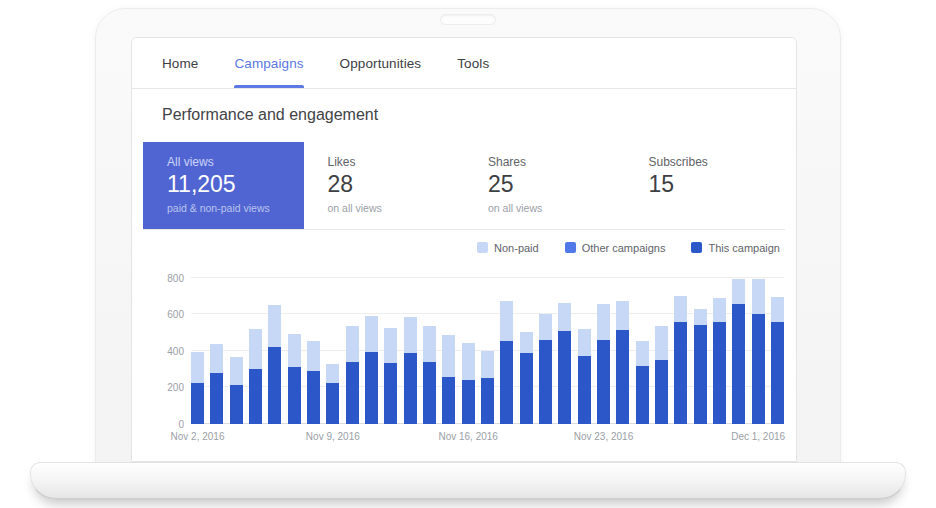 Image resolution: width=936 pixels, height=508 pixels. What do you see at coordinates (268, 63) in the screenshot?
I see `tab-campaigns: Campaigns` at bounding box center [268, 63].